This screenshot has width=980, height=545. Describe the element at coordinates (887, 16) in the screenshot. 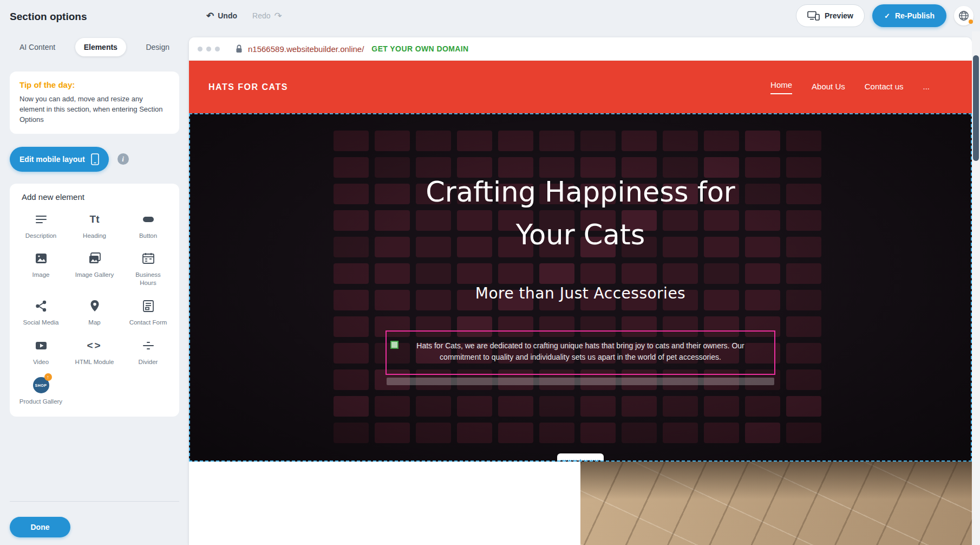

I see `check-icon: ✓` at that location.